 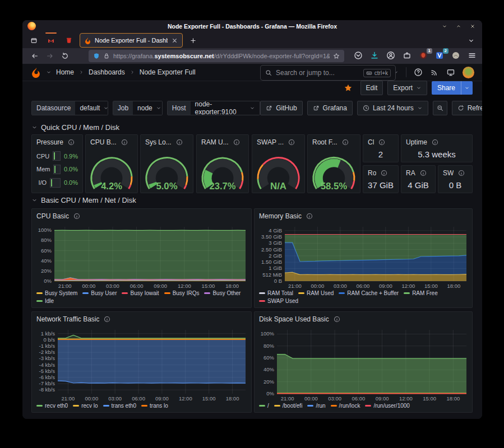 What do you see at coordinates (471, 40) in the screenshot?
I see `list-all-tabs-button` at bounding box center [471, 40].